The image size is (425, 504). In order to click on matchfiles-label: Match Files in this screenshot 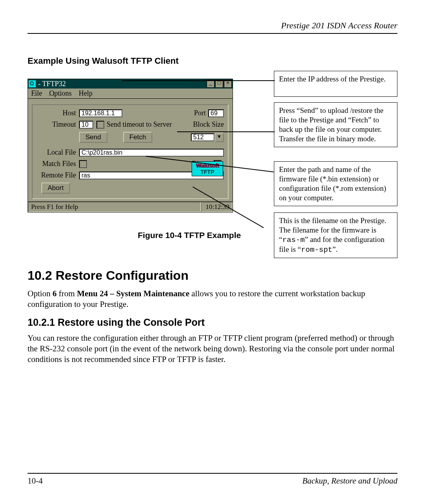, I will do `click(58, 164)`.